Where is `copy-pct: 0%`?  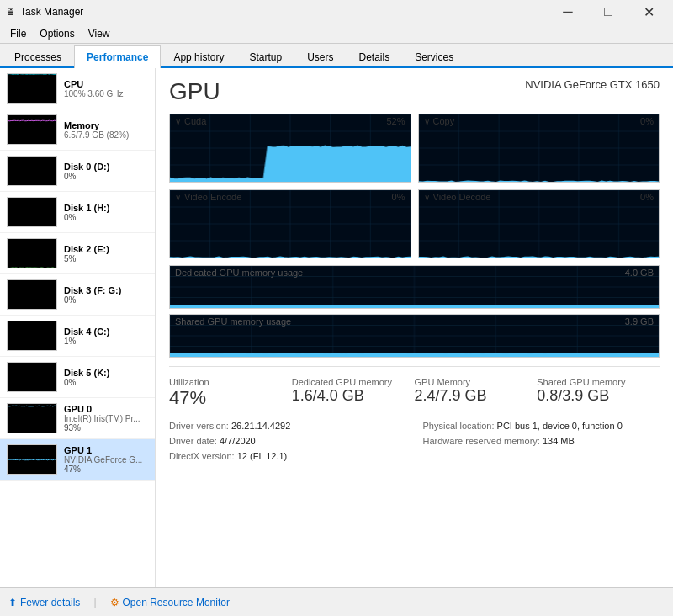 copy-pct: 0% is located at coordinates (647, 121).